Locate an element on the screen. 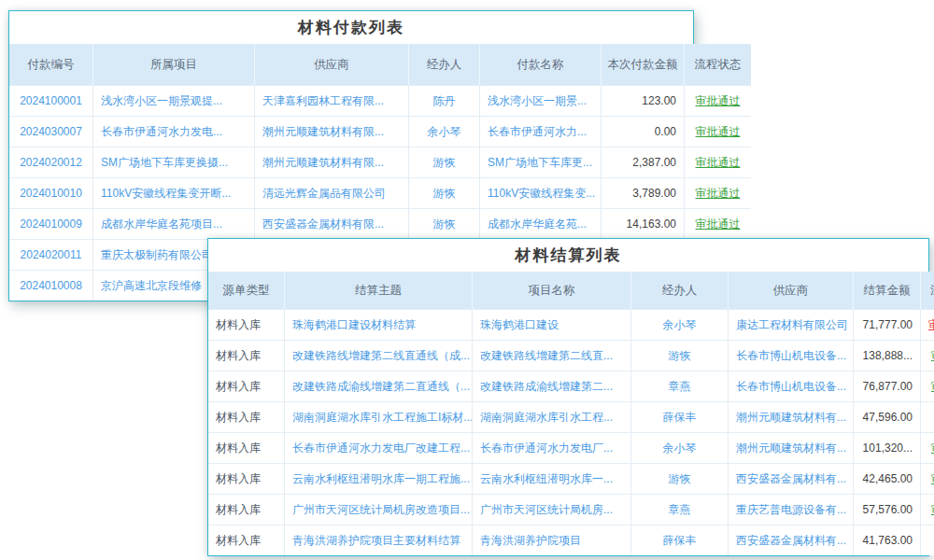 Image resolution: width=934 pixels, height=560 pixels. payment-cell-payment-name: 浅水湾小区一期景... is located at coordinates (541, 101).